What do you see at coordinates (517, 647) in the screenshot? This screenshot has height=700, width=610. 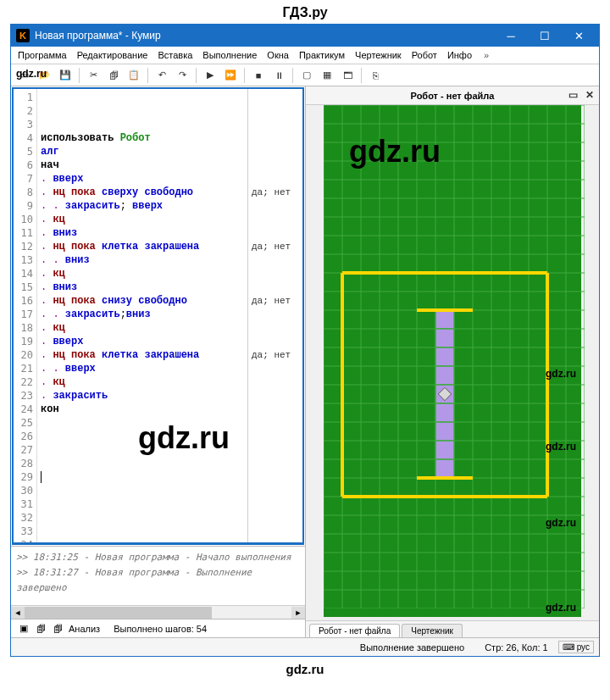 I see `cursor-pos-label: Стр: 26, Кол: 1` at bounding box center [517, 647].